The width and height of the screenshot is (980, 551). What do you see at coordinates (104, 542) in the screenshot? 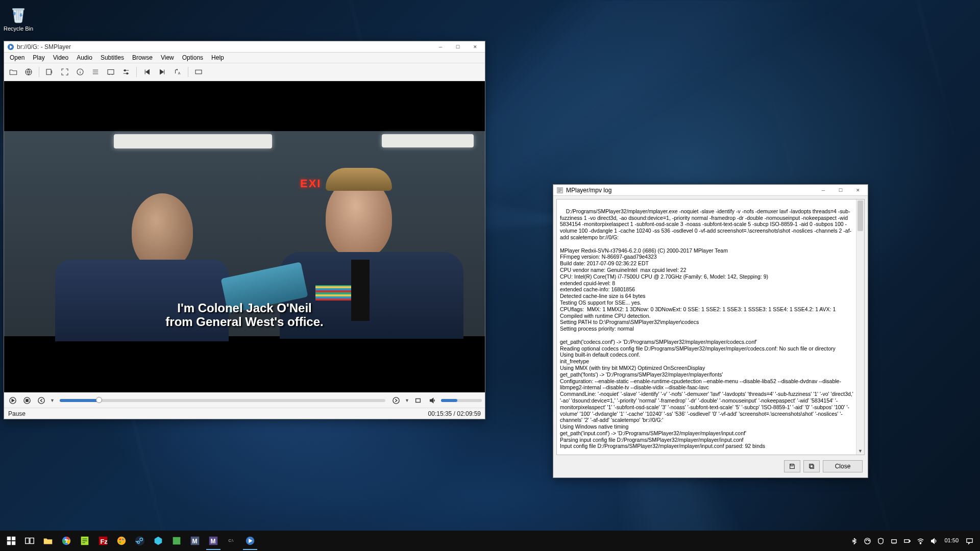
I see `svg-text: Fz` at bounding box center [104, 542].